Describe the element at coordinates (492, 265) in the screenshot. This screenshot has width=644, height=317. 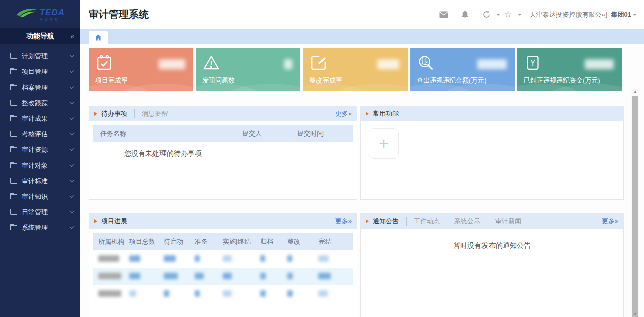
I see `panel-notices: 通知公告 工作动态 系统公示 审计新闻 更多» 暂时没有发布的通知公告` at that location.